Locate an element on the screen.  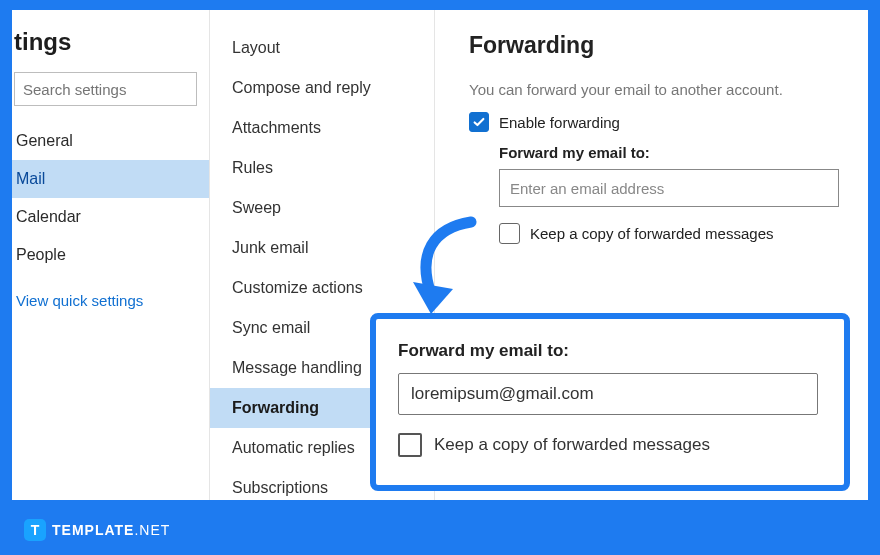
nav-item-general: General is located at coordinates (110, 141).